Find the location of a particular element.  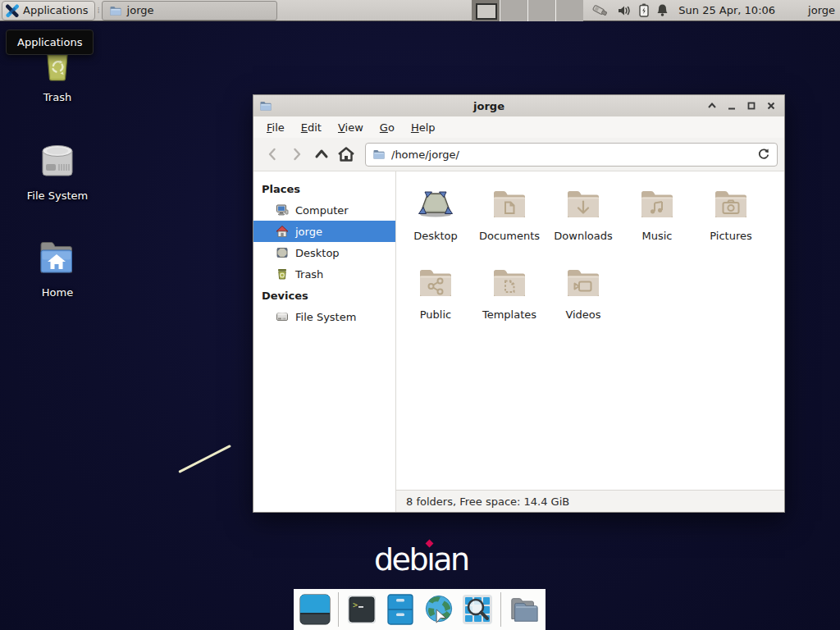

file-label: Videos is located at coordinates (582, 315).